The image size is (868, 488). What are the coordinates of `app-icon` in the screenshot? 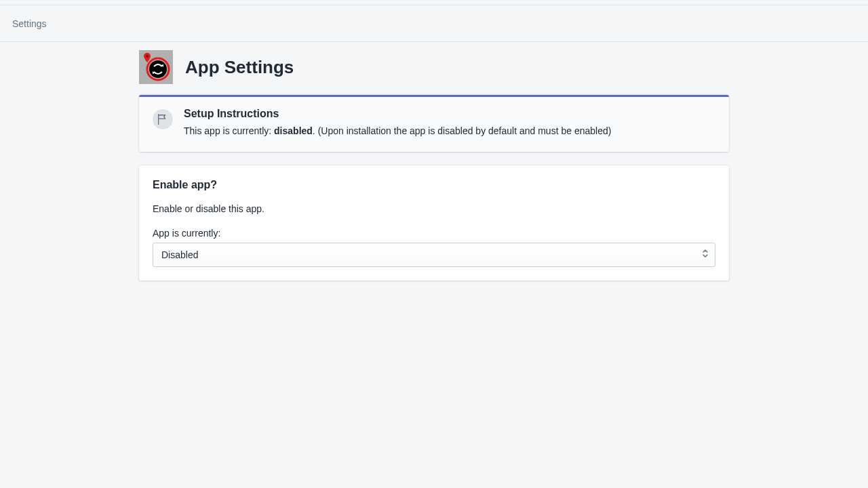 It's located at (156, 67).